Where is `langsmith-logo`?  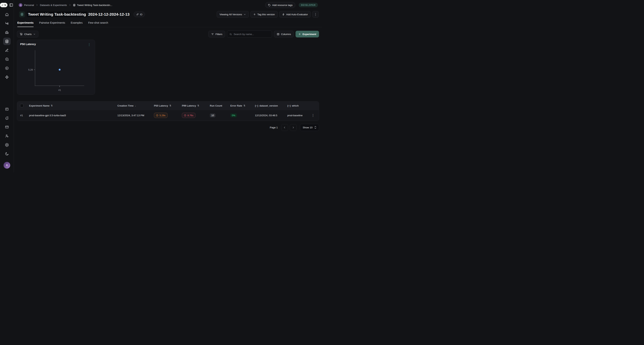
langsmith-logo is located at coordinates (4, 5).